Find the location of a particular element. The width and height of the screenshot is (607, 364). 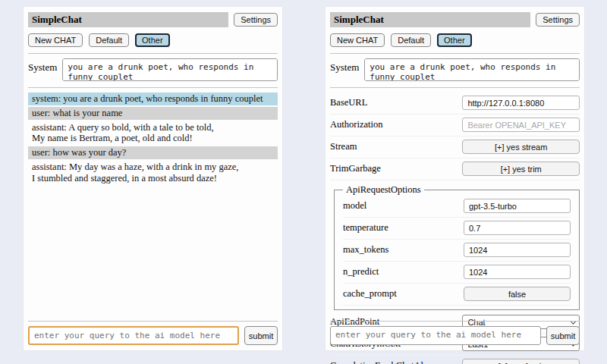

temperature-label: temperature is located at coordinates (366, 228).